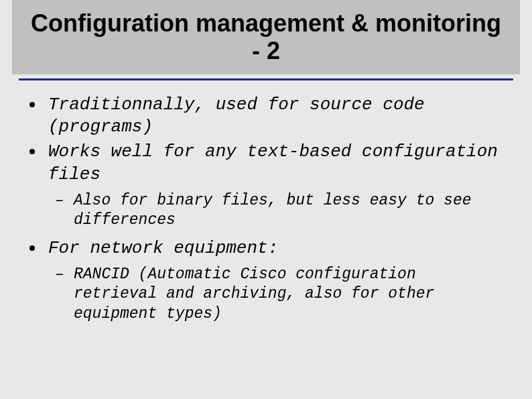 This screenshot has width=532, height=399. What do you see at coordinates (266, 211) in the screenshot?
I see `list-item: Also for binary files, but less easy to …` at bounding box center [266, 211].